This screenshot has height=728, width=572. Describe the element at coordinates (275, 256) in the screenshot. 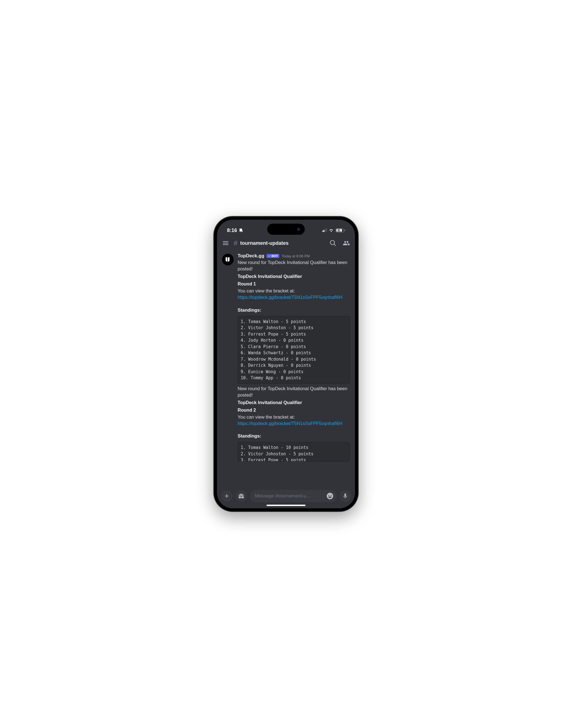

I see `bot-badge-label: BOT` at that location.